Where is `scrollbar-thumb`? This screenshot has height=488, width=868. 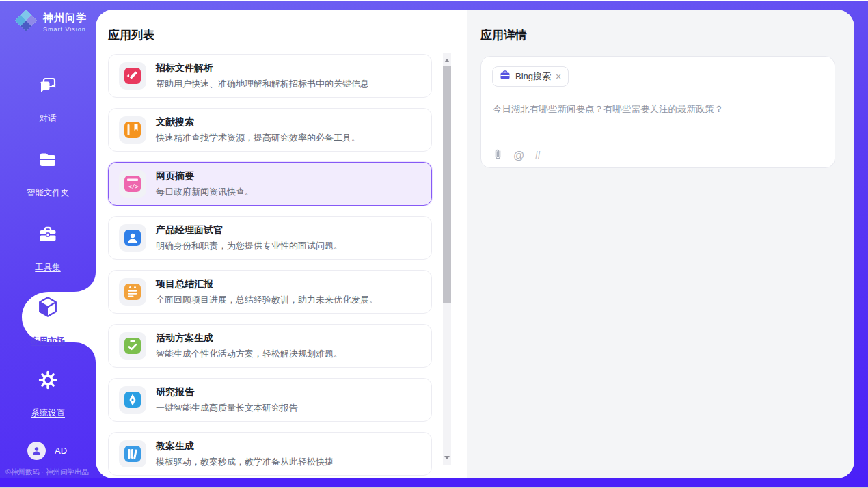
scrollbar-thumb is located at coordinates (447, 185).